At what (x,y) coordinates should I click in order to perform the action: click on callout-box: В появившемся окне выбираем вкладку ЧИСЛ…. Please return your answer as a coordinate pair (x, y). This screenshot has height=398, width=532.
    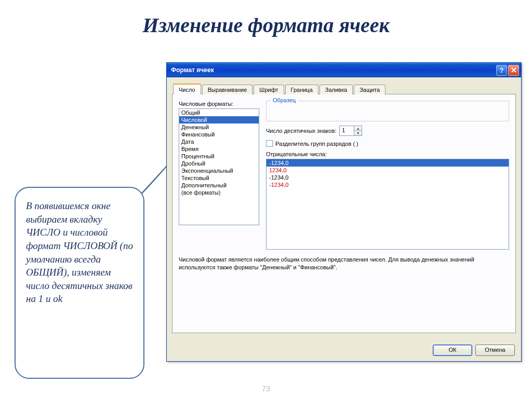
    Looking at the image, I should click on (79, 283).